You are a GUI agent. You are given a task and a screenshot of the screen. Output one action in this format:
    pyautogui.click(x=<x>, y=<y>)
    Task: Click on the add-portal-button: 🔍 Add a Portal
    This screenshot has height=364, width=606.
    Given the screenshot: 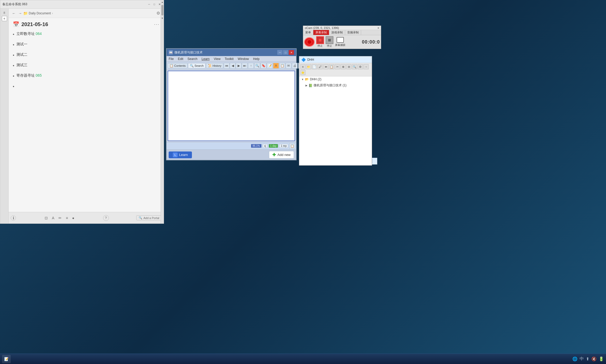 What is the action you would take?
    pyautogui.click(x=149, y=218)
    